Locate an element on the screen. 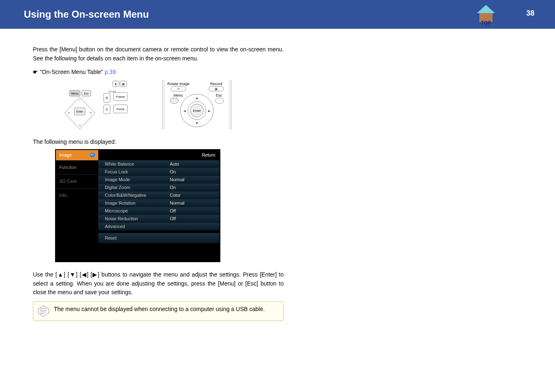 The height and width of the screenshot is (392, 555). illustration-row: Menu Esc Enter ☼ ☀ ◄ ► ▼ ◐ ▣ is located at coordinates (169, 105).